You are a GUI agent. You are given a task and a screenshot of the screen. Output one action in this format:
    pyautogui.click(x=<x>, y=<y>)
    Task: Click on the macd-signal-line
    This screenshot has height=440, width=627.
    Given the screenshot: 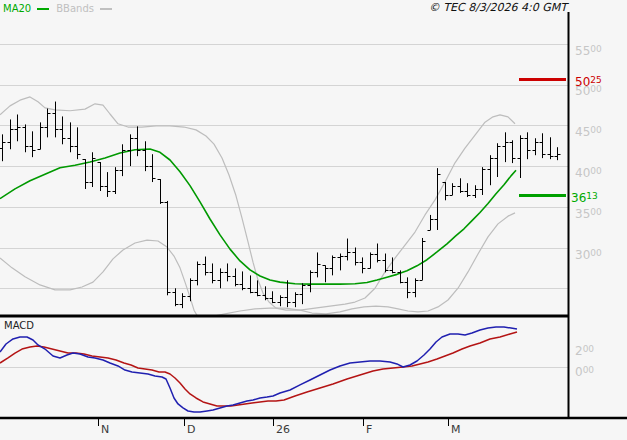 What is the action you would take?
    pyautogui.click(x=258, y=369)
    